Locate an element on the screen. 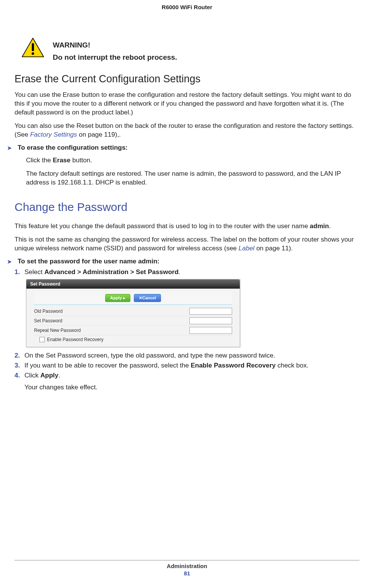  erase-button-ref: Erase is located at coordinates (62, 160).